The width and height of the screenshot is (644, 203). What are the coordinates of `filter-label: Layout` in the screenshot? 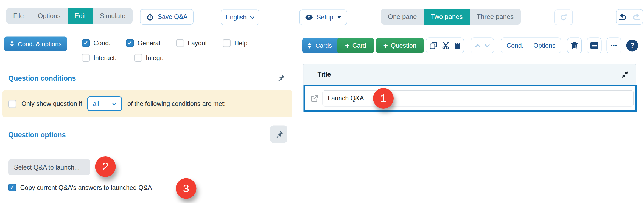 It's located at (197, 43).